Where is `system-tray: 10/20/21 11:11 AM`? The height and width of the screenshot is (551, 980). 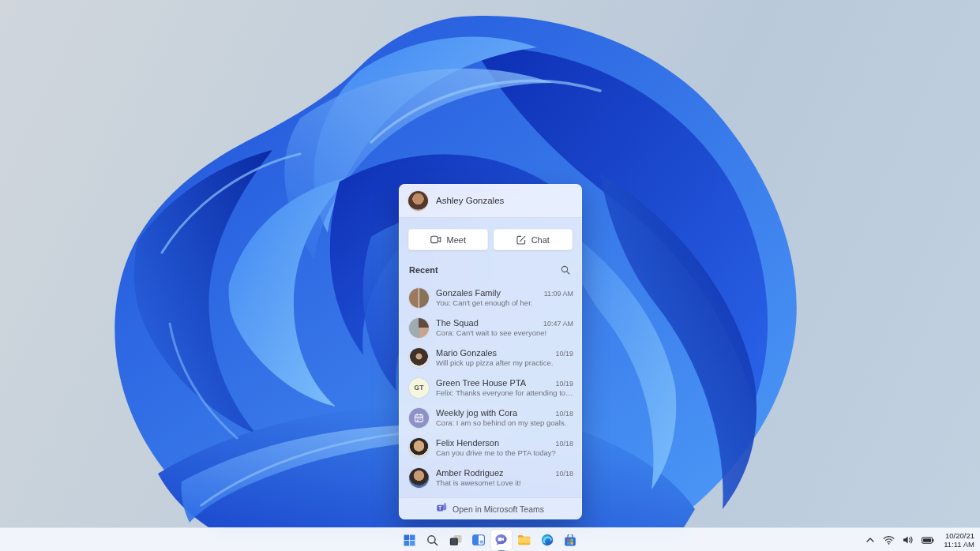
system-tray: 10/20/21 11:11 AM is located at coordinates (919, 540).